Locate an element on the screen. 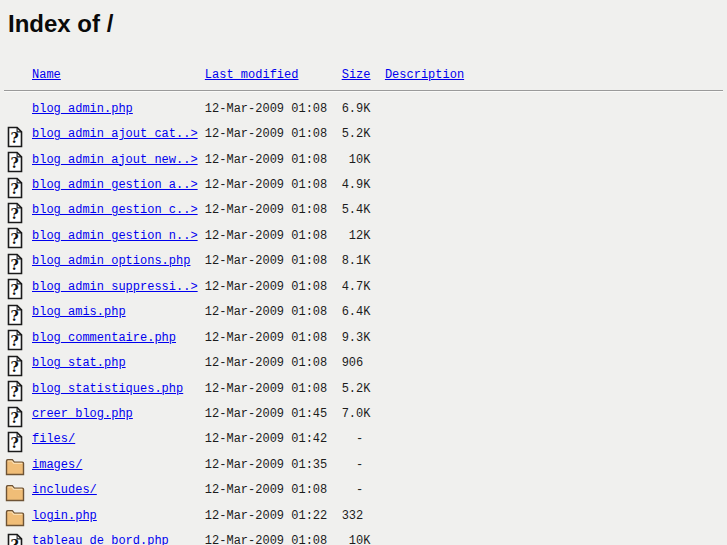 This screenshot has height=545, width=727. table-row: ? includes/ 12-Mar-2009 01:08 - is located at coordinates (366, 490).